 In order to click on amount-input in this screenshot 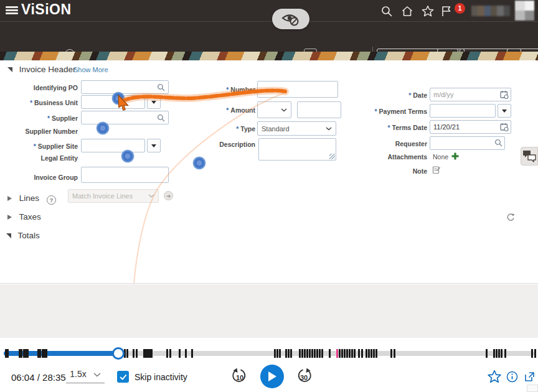, I will do `click(319, 110)`.